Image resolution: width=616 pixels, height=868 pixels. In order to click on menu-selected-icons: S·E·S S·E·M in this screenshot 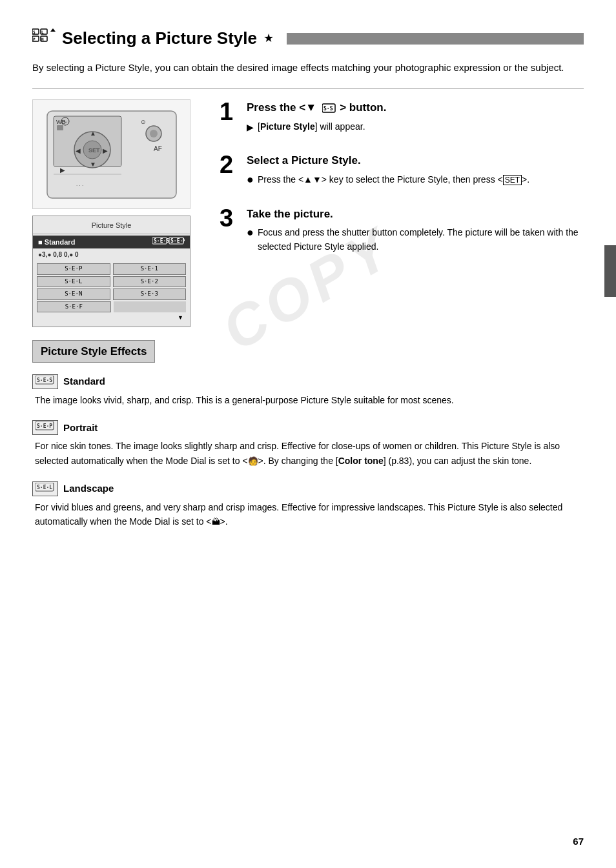, I will do `click(169, 242)`.